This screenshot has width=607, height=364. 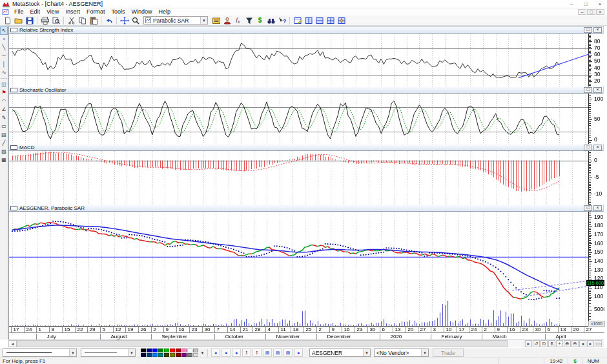 I want to click on pointer-tool: ↖, so click(x=4, y=31).